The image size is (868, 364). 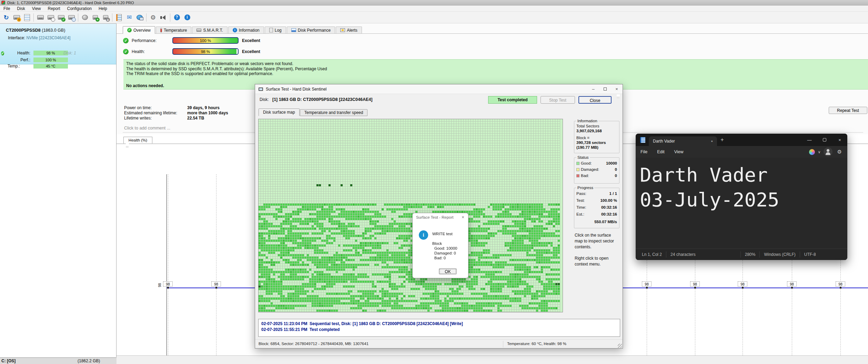 What do you see at coordinates (848, 110) in the screenshot?
I see `repeat-test-button: Repeat Test` at bounding box center [848, 110].